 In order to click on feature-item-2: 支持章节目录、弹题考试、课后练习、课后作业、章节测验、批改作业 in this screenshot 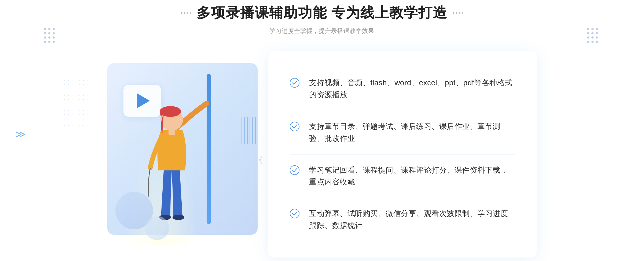, I will do `click(402, 133)`.